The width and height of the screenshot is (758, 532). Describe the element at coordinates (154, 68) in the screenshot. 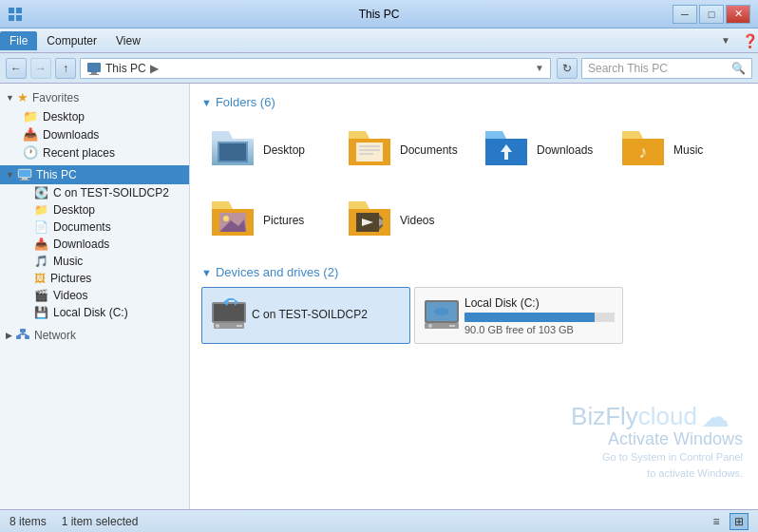

I see `path-arrow: ▶` at that location.